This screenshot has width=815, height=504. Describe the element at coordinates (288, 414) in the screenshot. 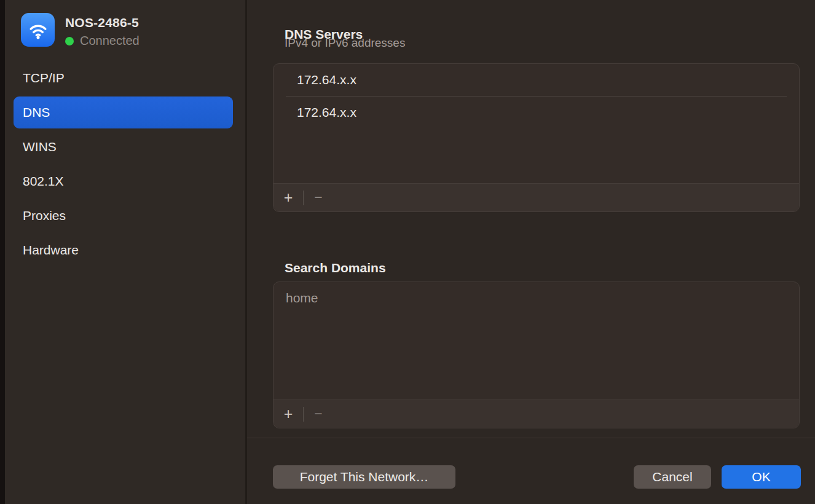

I see `add-search-domain-button: +` at that location.